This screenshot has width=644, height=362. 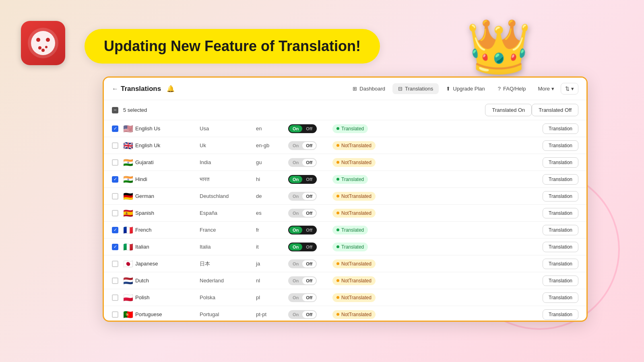 I want to click on row-checkbox-dutch, so click(x=115, y=281).